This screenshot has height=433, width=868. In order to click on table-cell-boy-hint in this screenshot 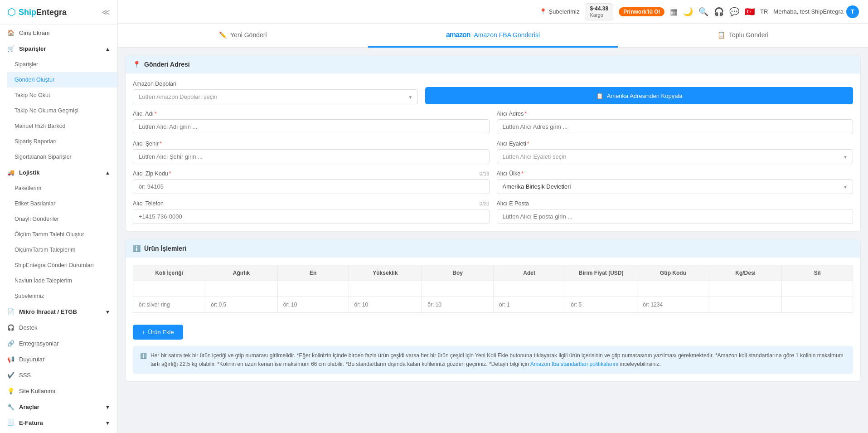, I will do `click(458, 305)`.